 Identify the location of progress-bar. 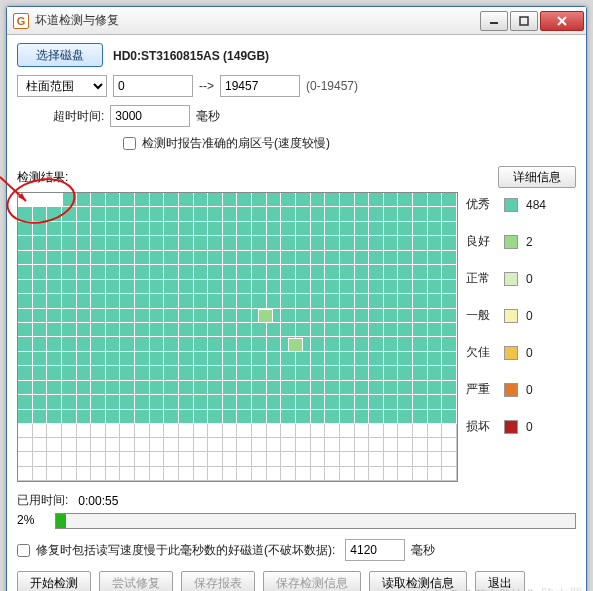
(316, 521).